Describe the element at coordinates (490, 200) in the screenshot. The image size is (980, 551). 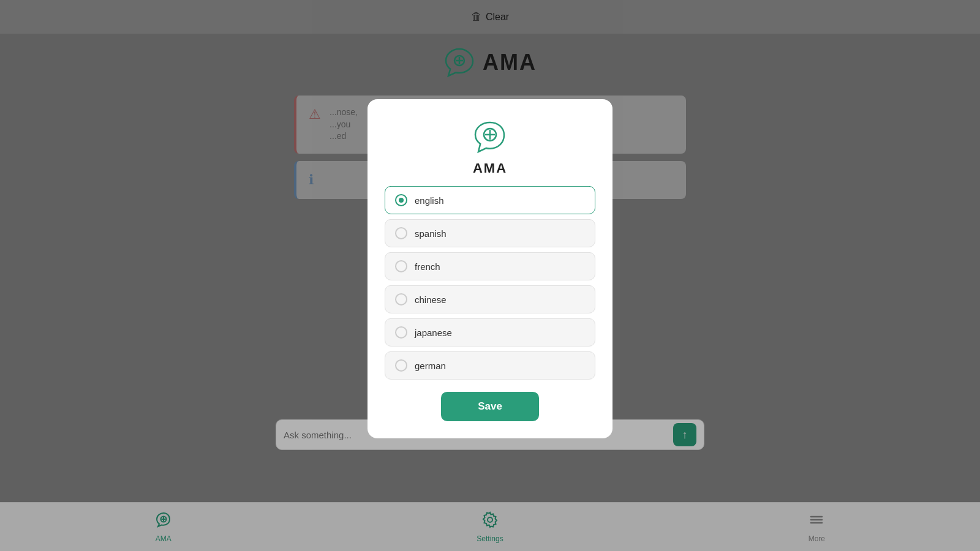
I see `language-option-english: english` at that location.